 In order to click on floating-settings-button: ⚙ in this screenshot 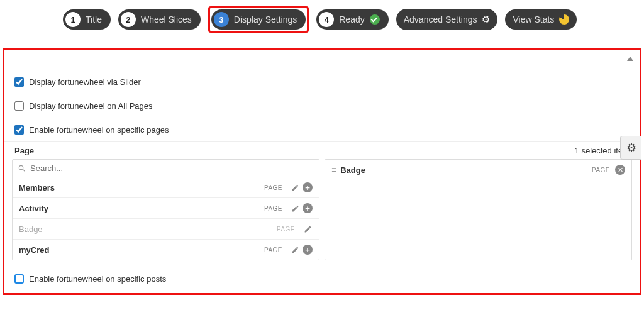, I will do `click(631, 148)`.